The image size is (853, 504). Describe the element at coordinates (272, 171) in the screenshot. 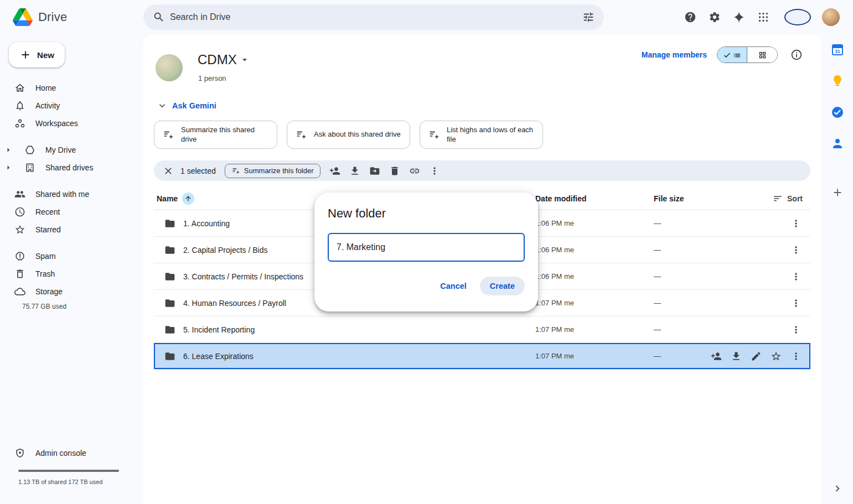

I see `summarize-folder-chip: Summarize this folder` at that location.